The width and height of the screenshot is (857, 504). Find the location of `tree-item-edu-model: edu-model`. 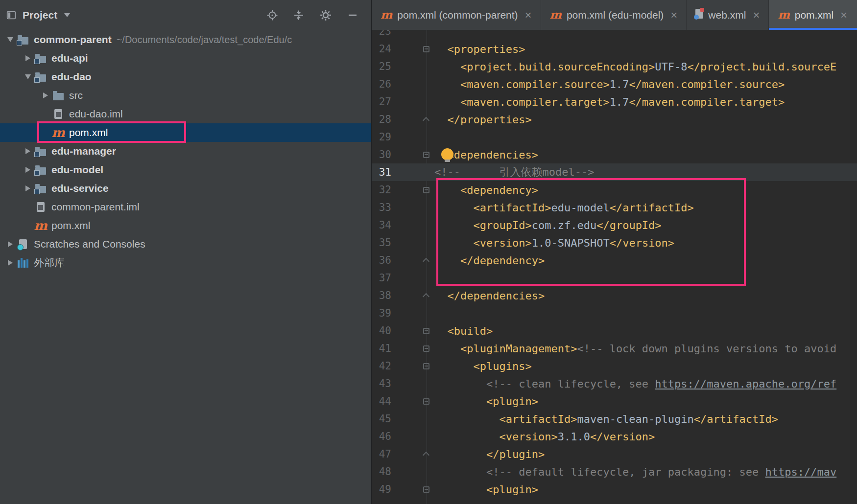

tree-item-edu-model: edu-model is located at coordinates (186, 170).